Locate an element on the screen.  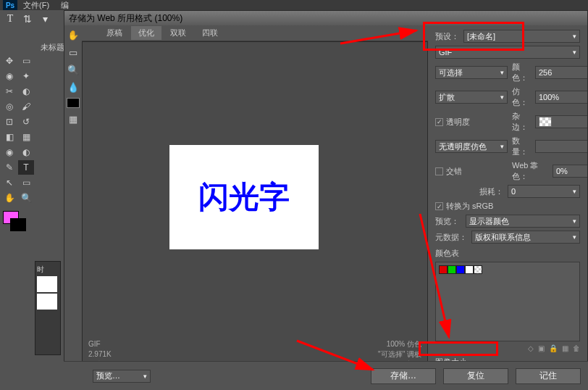
metadata-select: 版权和联系信息▾ is located at coordinates (526, 237).